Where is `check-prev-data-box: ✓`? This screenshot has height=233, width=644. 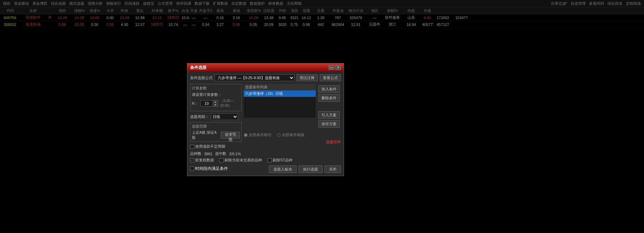 check-prev-data-box: ✓ is located at coordinates (192, 160).